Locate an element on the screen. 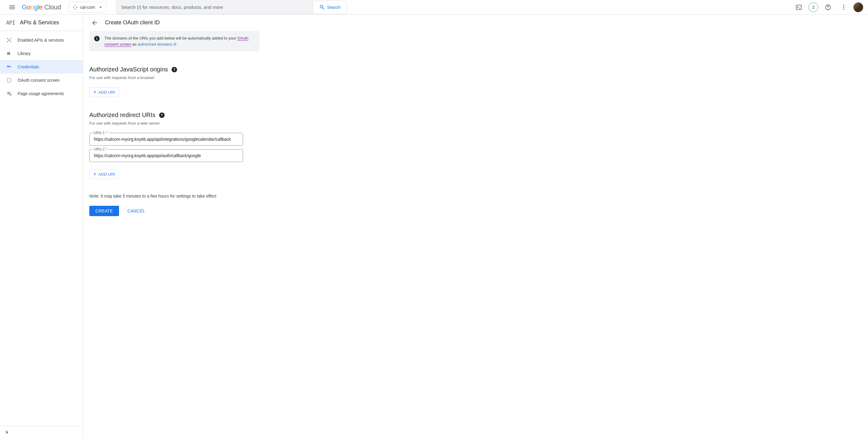 The image size is (868, 438). chevron-left-icon is located at coordinates (7, 432).